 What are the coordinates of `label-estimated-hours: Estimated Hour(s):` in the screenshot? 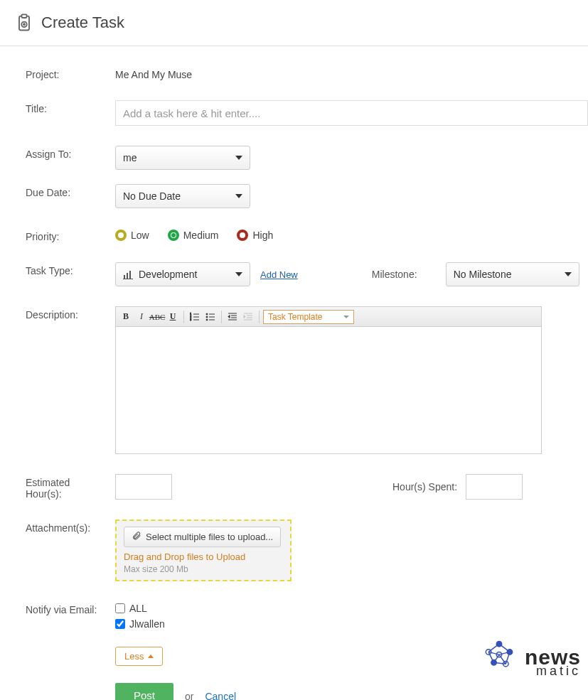 It's located at (70, 487).